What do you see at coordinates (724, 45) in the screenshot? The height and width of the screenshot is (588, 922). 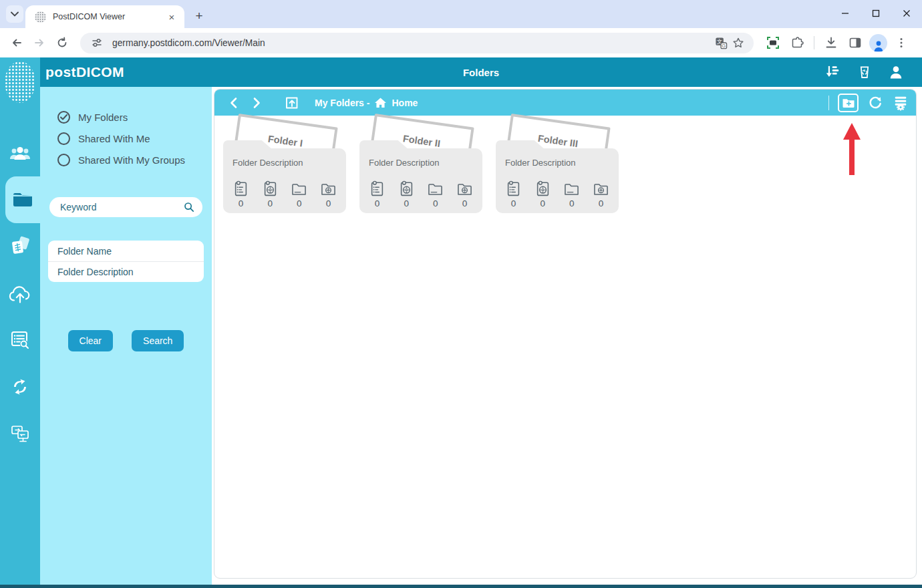 I see `svg-text: G` at bounding box center [724, 45].